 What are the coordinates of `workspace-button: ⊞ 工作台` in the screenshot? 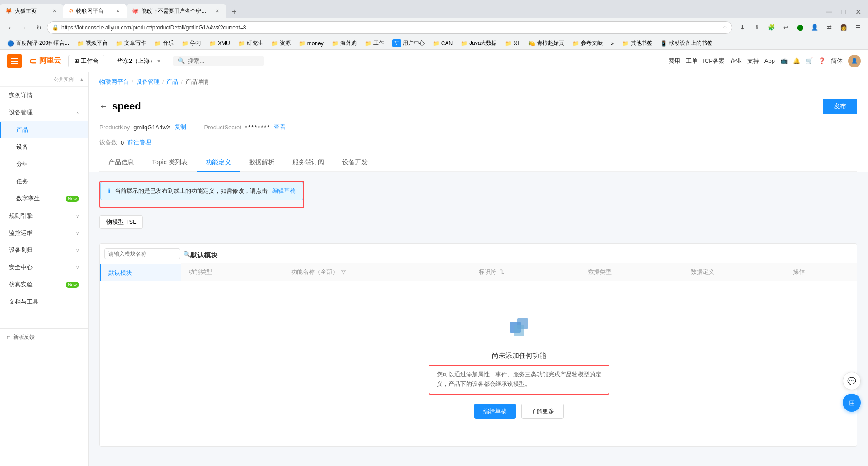 It's located at (86, 61).